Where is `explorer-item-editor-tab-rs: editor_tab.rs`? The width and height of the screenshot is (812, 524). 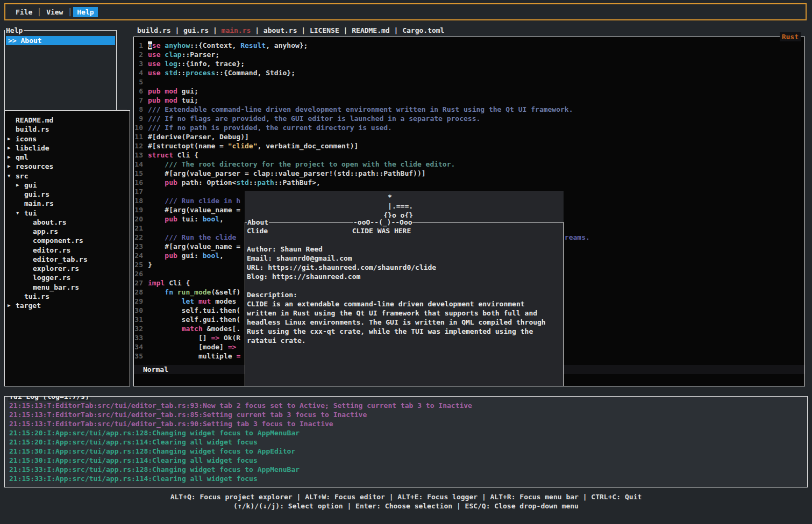 explorer-item-editor-tab-rs: editor_tab.rs is located at coordinates (67, 259).